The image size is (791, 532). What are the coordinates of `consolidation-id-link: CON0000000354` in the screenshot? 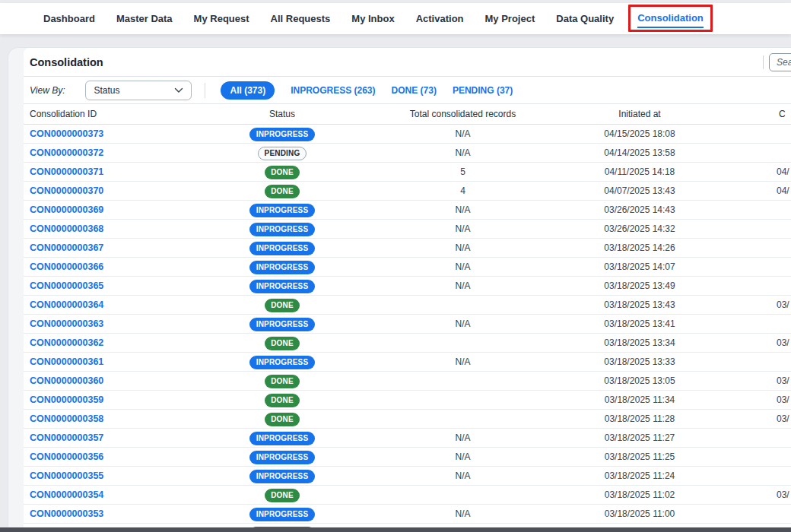 It's located at (107, 495).